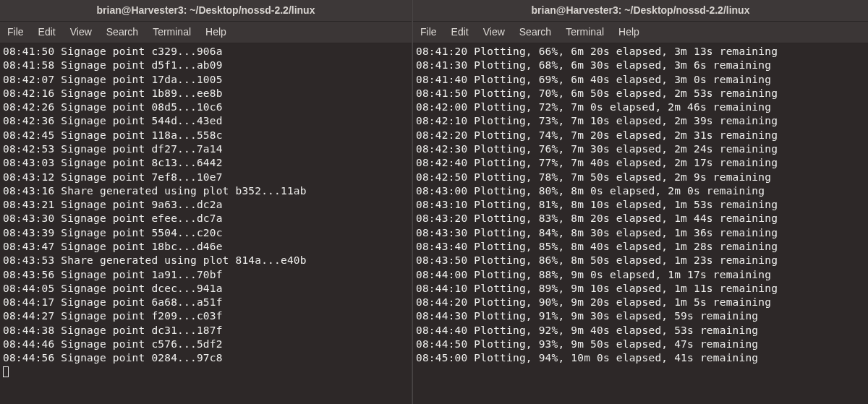 This screenshot has width=868, height=404. What do you see at coordinates (641, 163) in the screenshot?
I see `terminal-line: 08:42:40 Plotting, 77%, 7m 40s elapsed, …` at bounding box center [641, 163].